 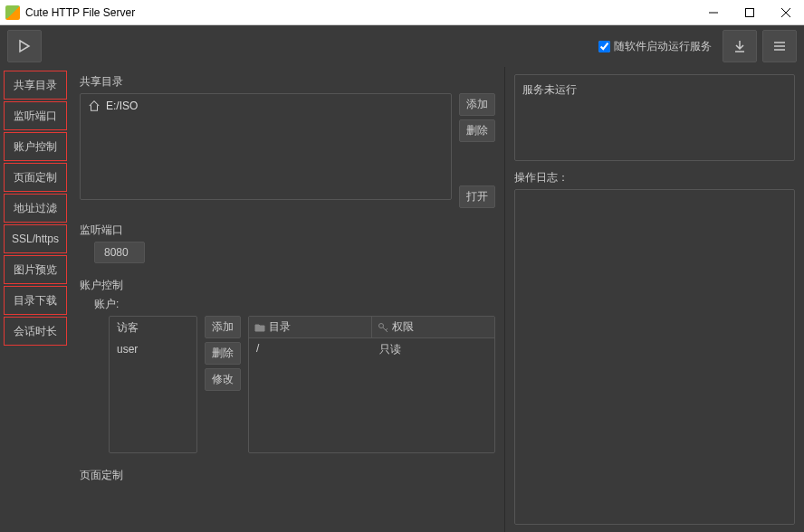 What do you see at coordinates (288, 476) in the screenshot?
I see `section-title: 页面定制` at bounding box center [288, 476].